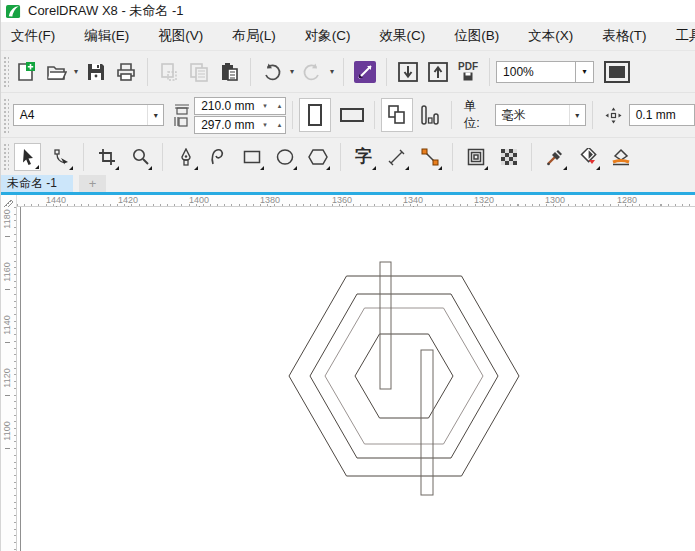  Describe the element at coordinates (254, 36) in the screenshot. I see `menu-layout: 布局(L)` at that location.